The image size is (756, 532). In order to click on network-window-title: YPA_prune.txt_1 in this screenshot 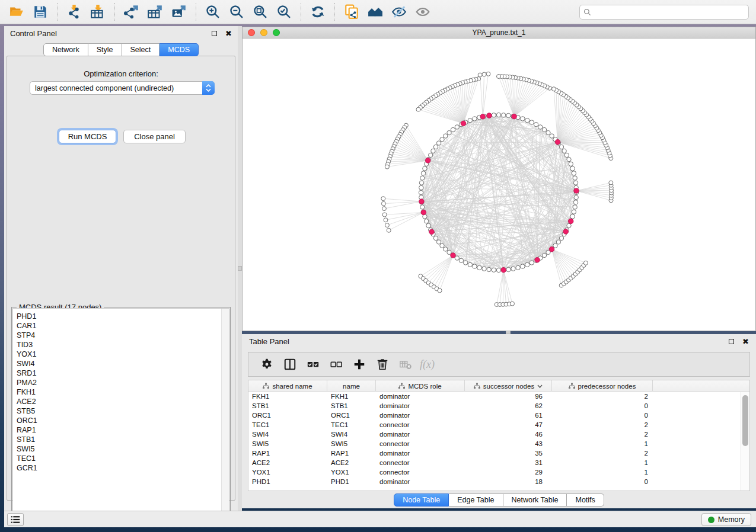, I will do `click(499, 33)`.